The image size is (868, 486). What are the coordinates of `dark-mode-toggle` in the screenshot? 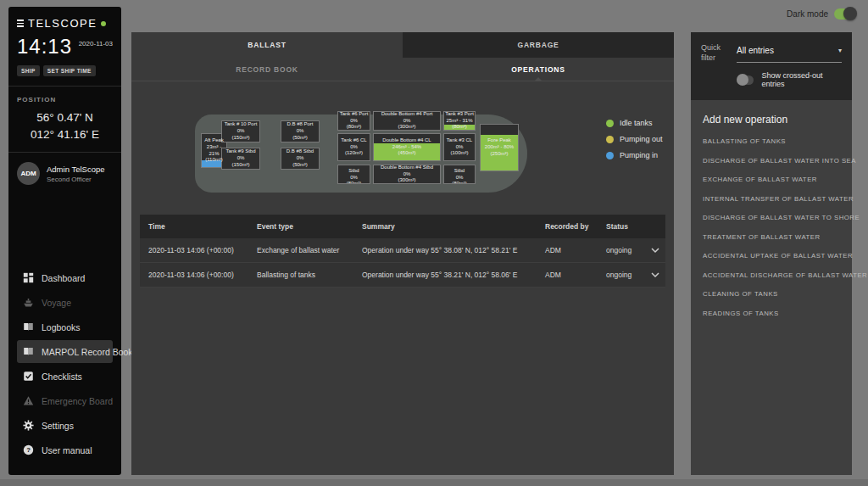 It's located at (845, 14).